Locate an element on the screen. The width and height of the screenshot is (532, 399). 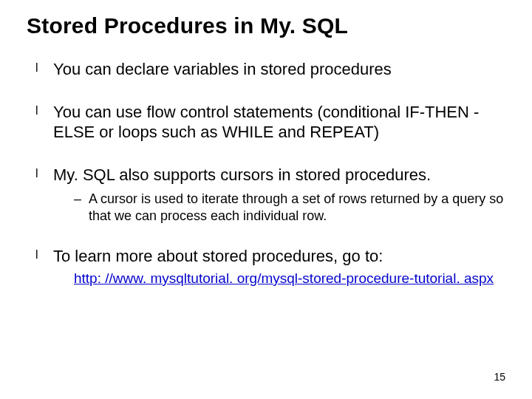
sub-bullet-text: A cursor is used to iterate through a se… is located at coordinates (296, 207).